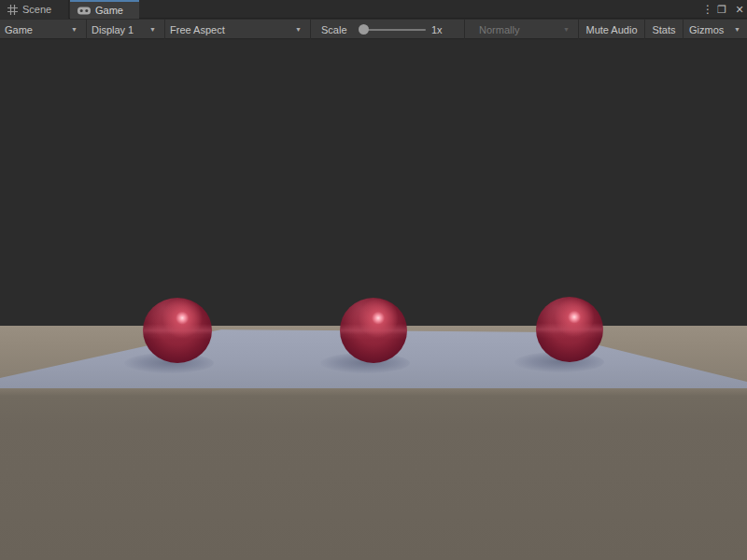  What do you see at coordinates (37, 9) in the screenshot?
I see `tab-scene-label: Scene` at bounding box center [37, 9].